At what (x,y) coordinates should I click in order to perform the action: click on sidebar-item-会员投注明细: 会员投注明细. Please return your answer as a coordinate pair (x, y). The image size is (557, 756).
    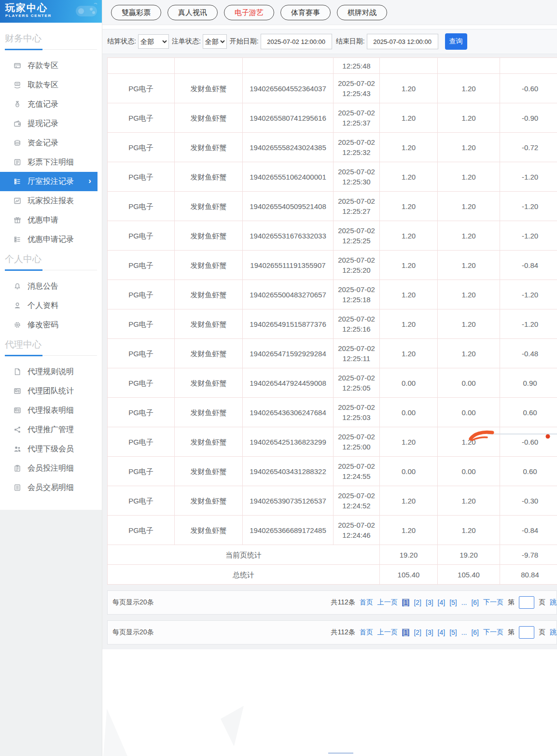
    Looking at the image, I should click on (49, 468).